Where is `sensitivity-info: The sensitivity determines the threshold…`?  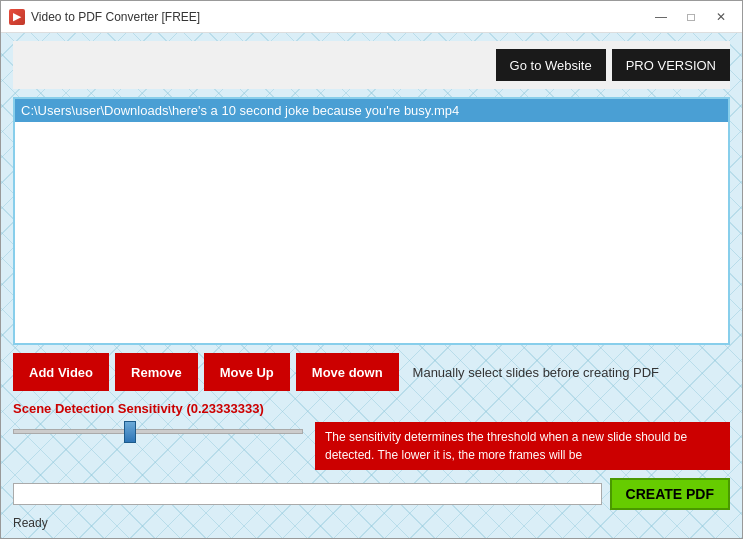 sensitivity-info: The sensitivity determines the threshold… is located at coordinates (522, 446).